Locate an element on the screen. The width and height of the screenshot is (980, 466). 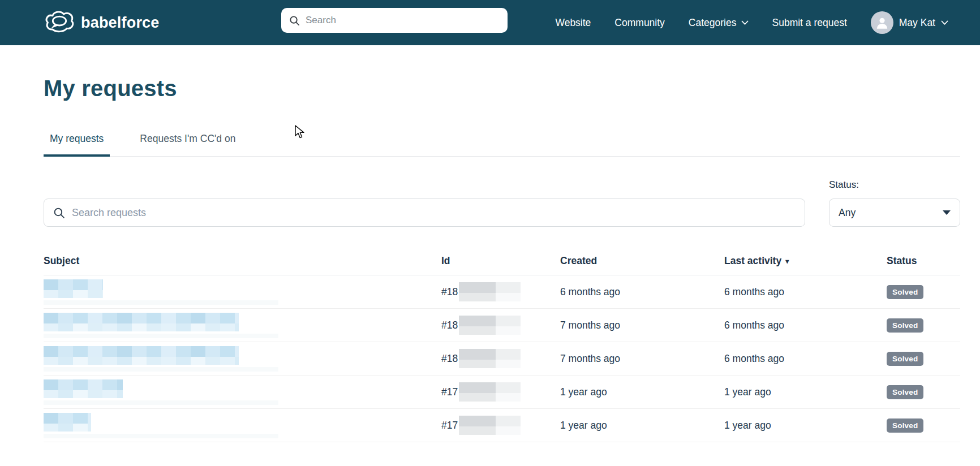
dropdown-caret-icon is located at coordinates (947, 213).